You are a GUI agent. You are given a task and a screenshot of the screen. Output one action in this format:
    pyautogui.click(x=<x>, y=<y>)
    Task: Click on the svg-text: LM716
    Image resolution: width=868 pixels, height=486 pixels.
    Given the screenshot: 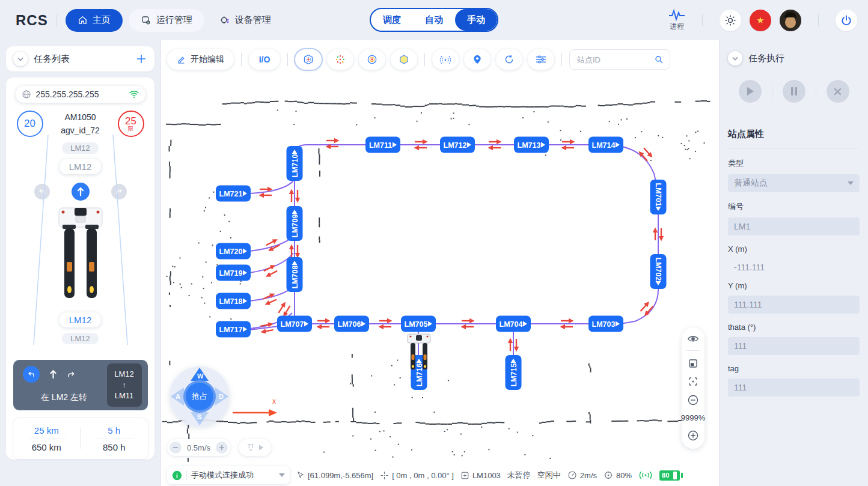 What is the action you would take?
    pyautogui.click(x=420, y=375)
    